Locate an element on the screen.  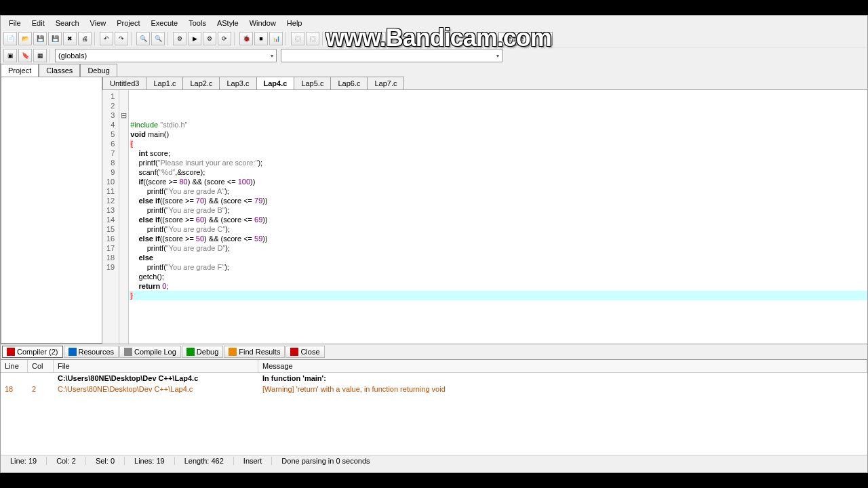
bottom-tab-resources: Resources is located at coordinates (92, 352).